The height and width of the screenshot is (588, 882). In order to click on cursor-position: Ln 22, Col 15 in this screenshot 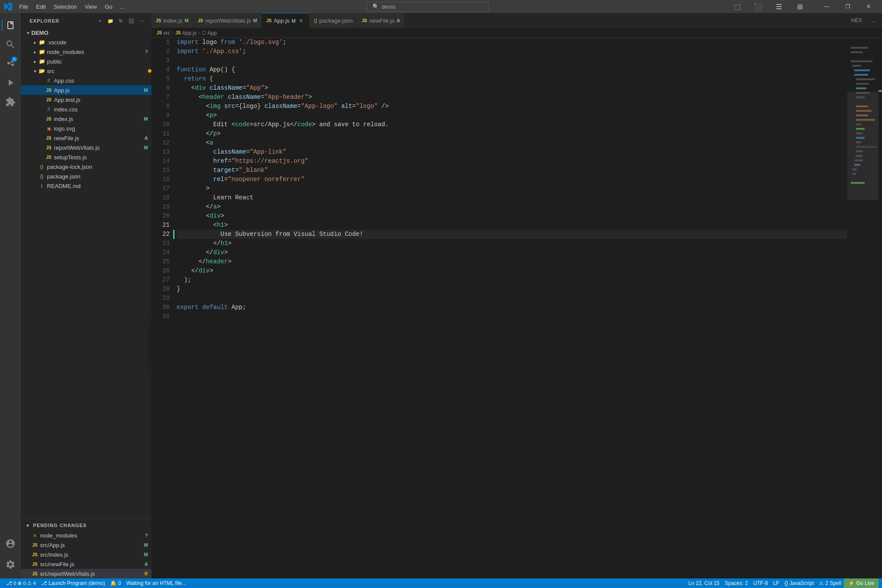, I will do `click(704, 583)`.